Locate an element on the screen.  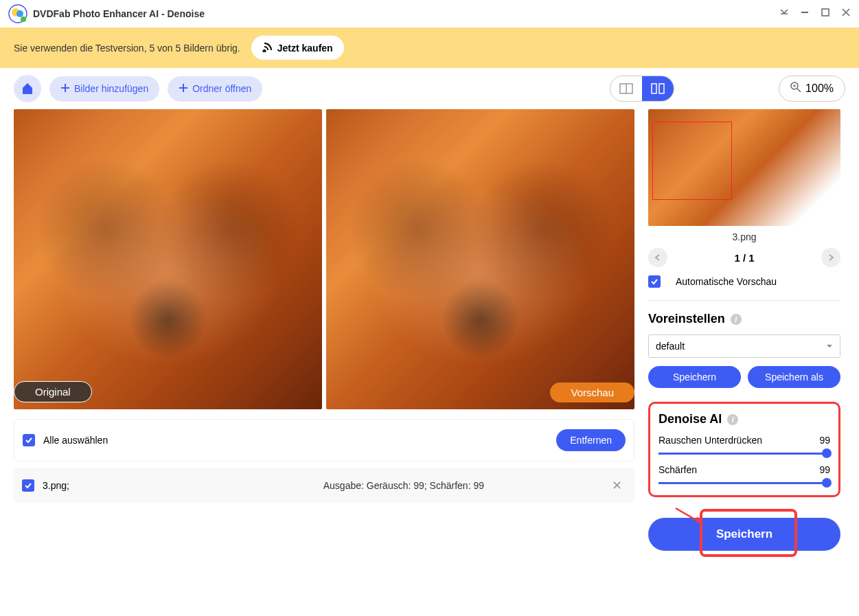
filename: 3.png; is located at coordinates (56, 486).